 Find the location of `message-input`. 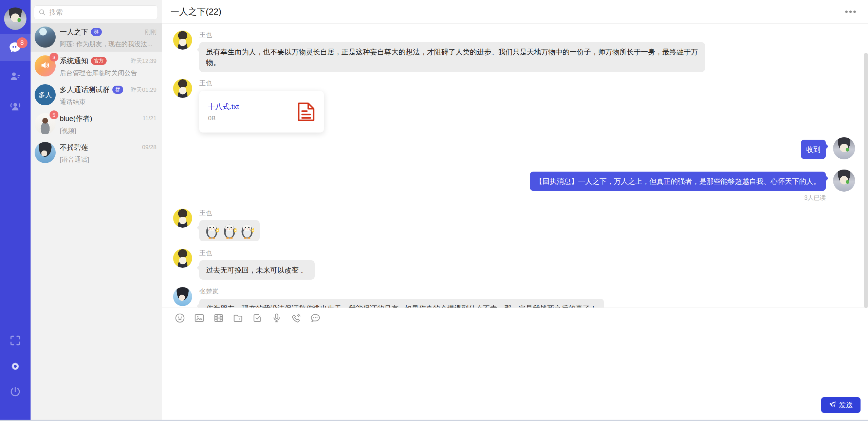

message-input is located at coordinates (492, 361).